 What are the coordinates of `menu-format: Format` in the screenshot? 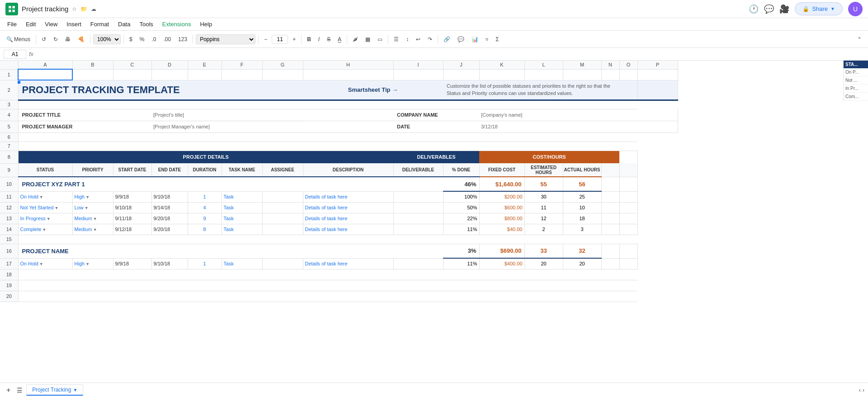 It's located at (99, 24).